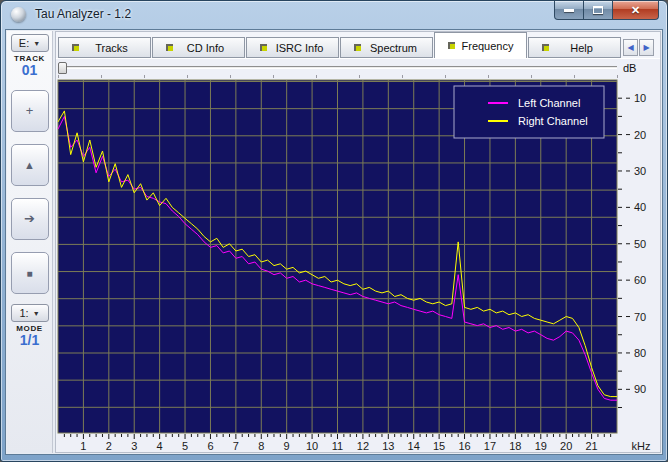  Describe the element at coordinates (640, 280) in the screenshot. I see `y-tick-label: 60` at that location.